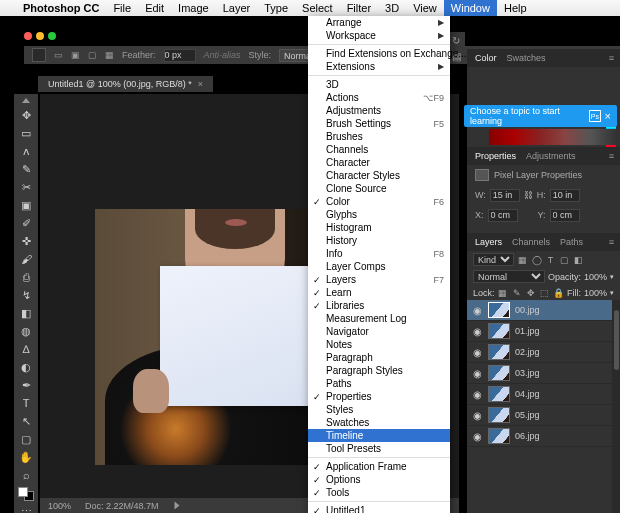 This screenshot has height=513, width=620. Describe the element at coordinates (544, 436) in the screenshot. I see `layer-row: ◉ 06.jpg` at that location.